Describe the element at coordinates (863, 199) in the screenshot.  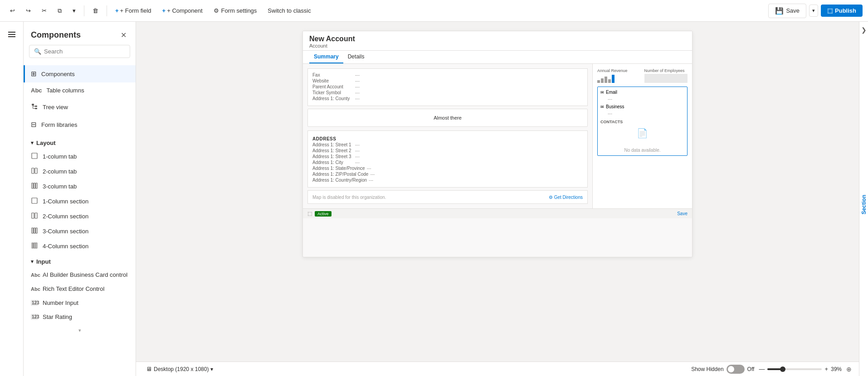
I see `right-panel-toggle: ❯ Section` at that location.